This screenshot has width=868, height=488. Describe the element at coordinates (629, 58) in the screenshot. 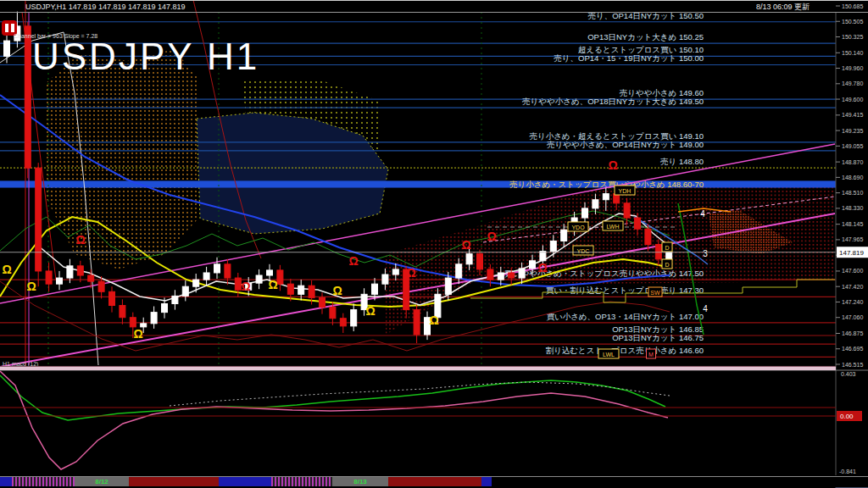

I see `price-level-annotation: 売り、OP14・15・19日NYカット 150.00` at that location.